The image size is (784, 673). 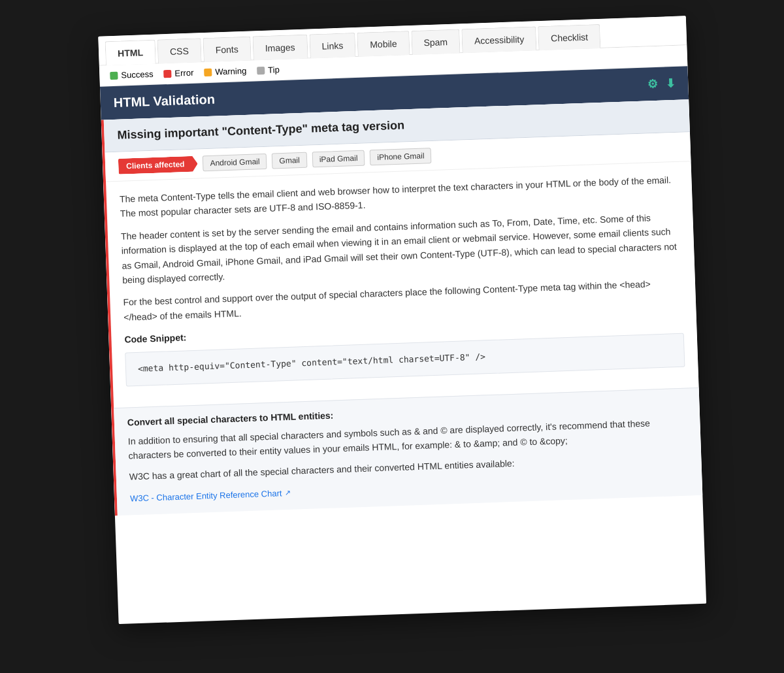 I want to click on warning-dot, so click(x=208, y=72).